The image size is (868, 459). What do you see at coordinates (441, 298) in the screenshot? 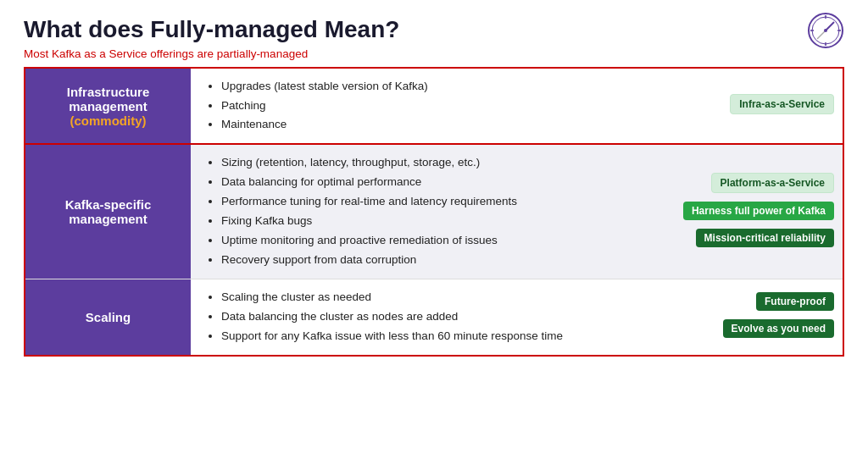
I see `list-item: Scaling the cluster as needed` at bounding box center [441, 298].